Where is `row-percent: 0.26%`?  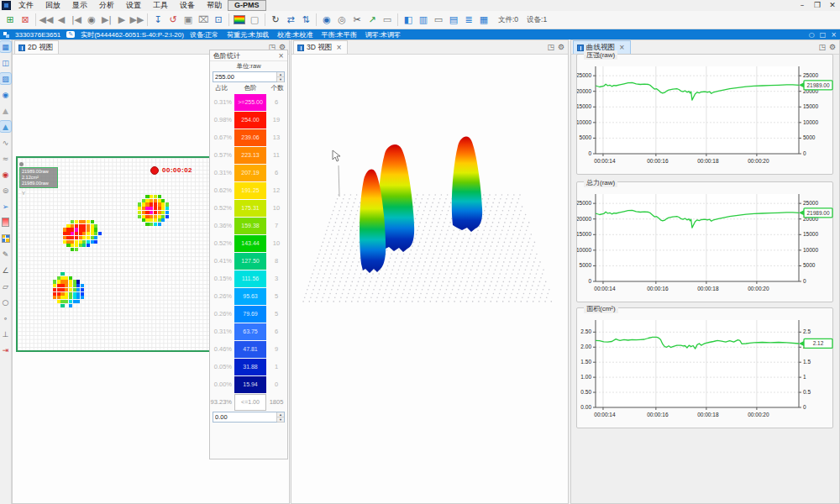
row-percent: 0.26% is located at coordinates (222, 296).